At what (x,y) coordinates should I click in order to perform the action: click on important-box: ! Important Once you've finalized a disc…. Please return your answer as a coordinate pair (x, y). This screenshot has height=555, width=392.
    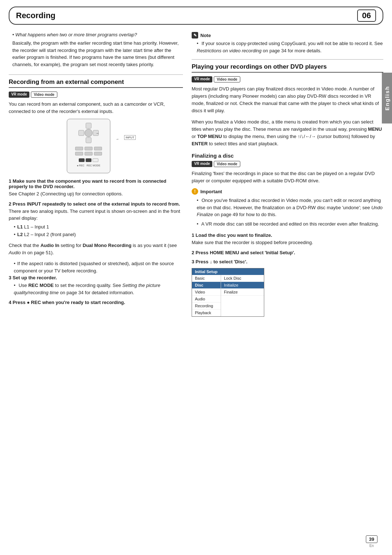
    Looking at the image, I should click on (287, 208).